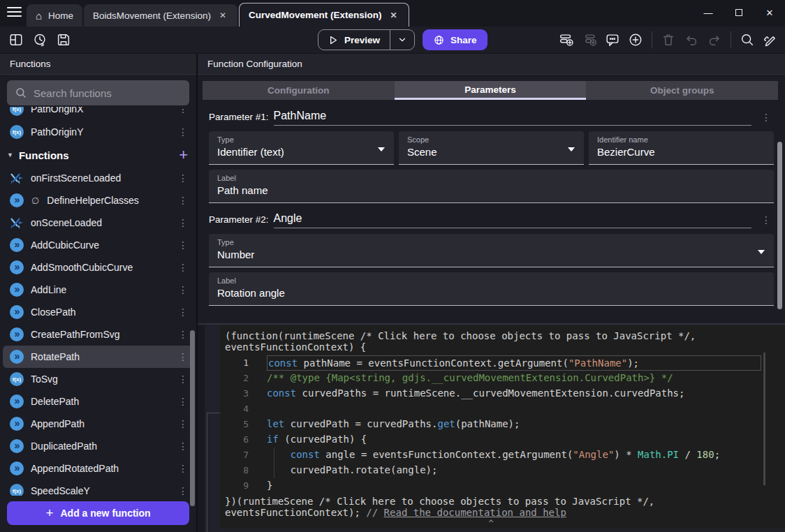 The width and height of the screenshot is (785, 532). I want to click on function-item-PathOriginX: f(x)PathOriginX⋮, so click(98, 114).